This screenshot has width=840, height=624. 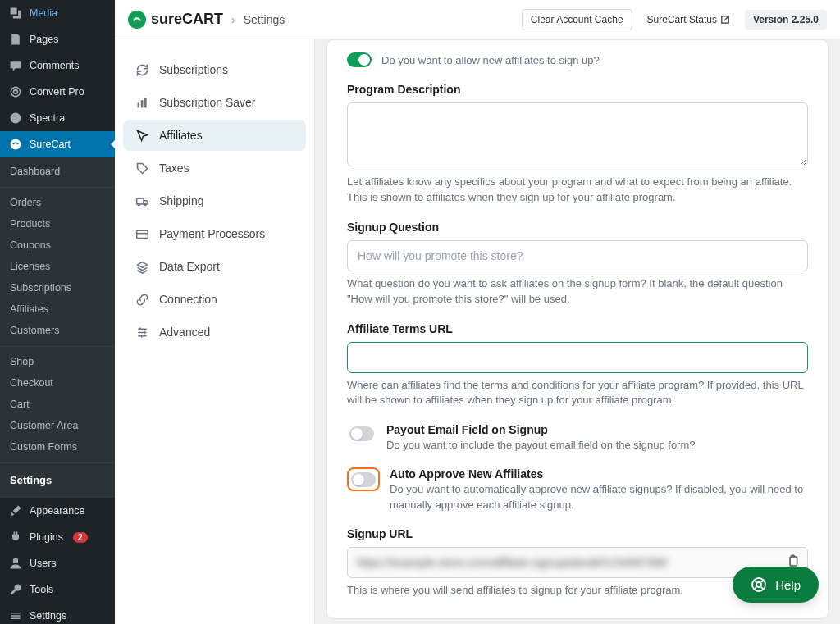 I want to click on wp-sub-dashboard: Dashboard, so click(x=57, y=171).